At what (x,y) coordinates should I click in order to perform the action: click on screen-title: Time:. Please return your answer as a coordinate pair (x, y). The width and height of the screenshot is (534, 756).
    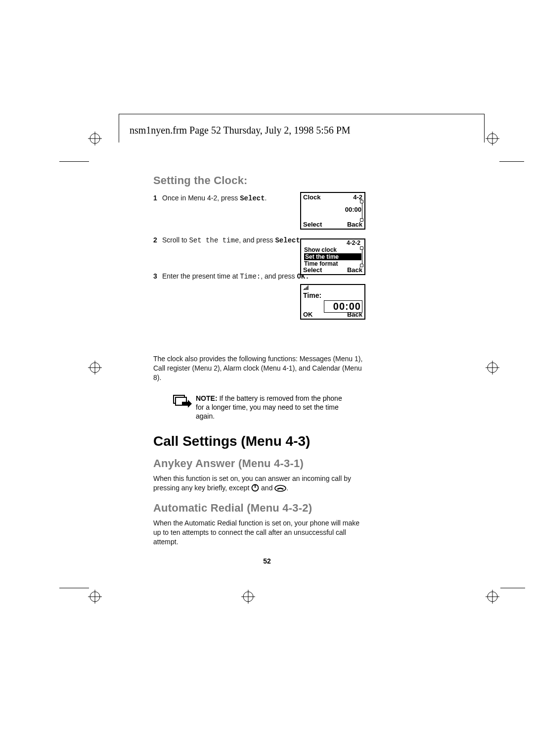
    Looking at the image, I should click on (333, 295).